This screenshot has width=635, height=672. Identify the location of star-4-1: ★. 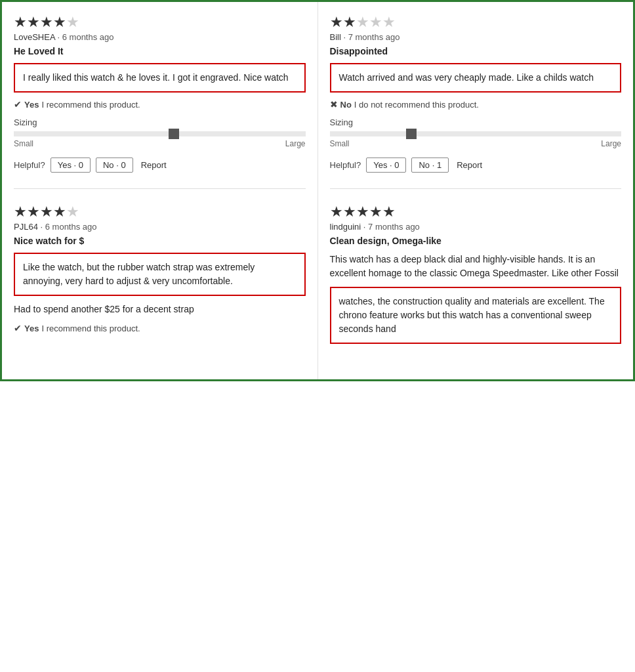
(337, 212).